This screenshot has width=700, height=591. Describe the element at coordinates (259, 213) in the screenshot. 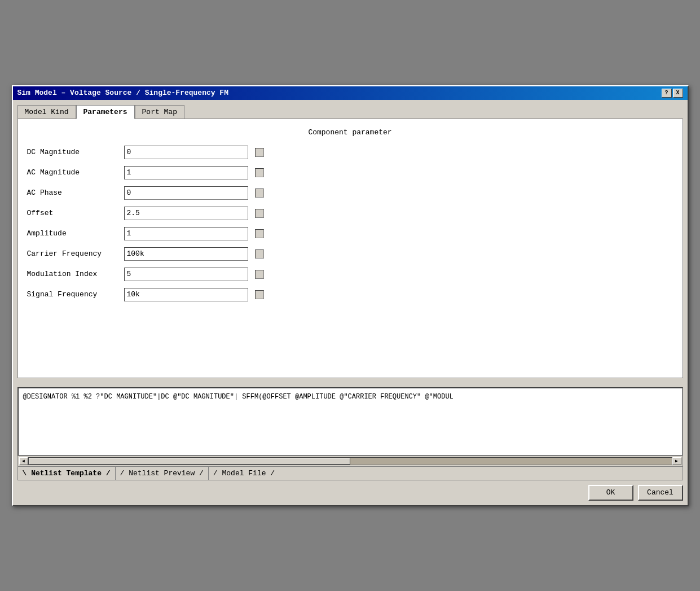

I see `checkbox-offset` at that location.